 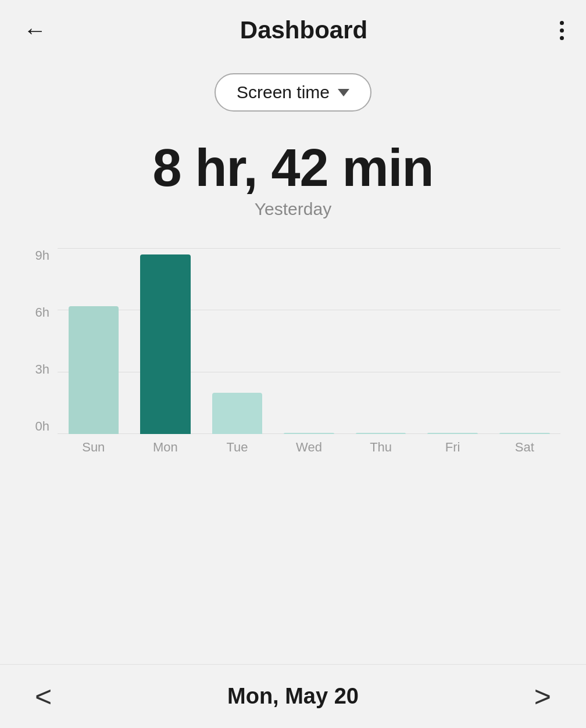 I want to click on screen-time-dropdown: Screen time, so click(x=293, y=92).